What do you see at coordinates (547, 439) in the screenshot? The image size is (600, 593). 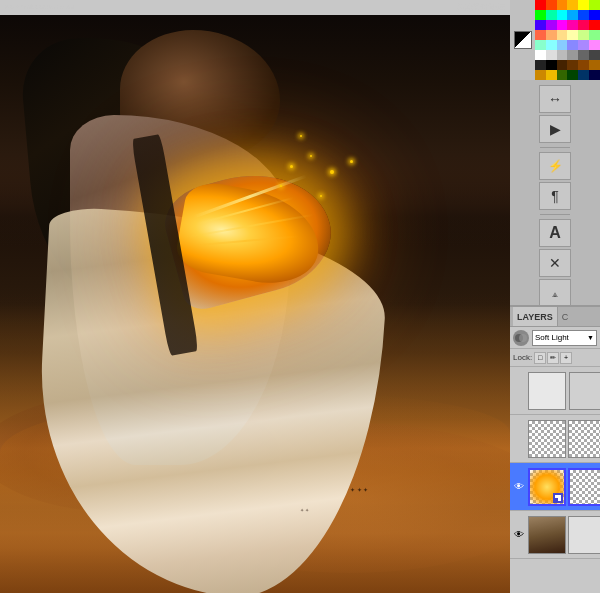 I see `layer-checker` at bounding box center [547, 439].